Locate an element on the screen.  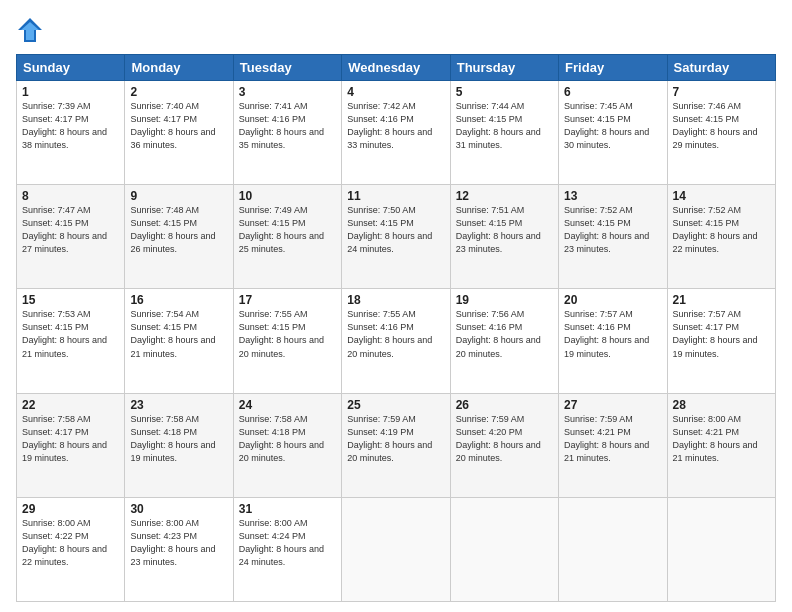
day-number: 17 is located at coordinates (288, 300).